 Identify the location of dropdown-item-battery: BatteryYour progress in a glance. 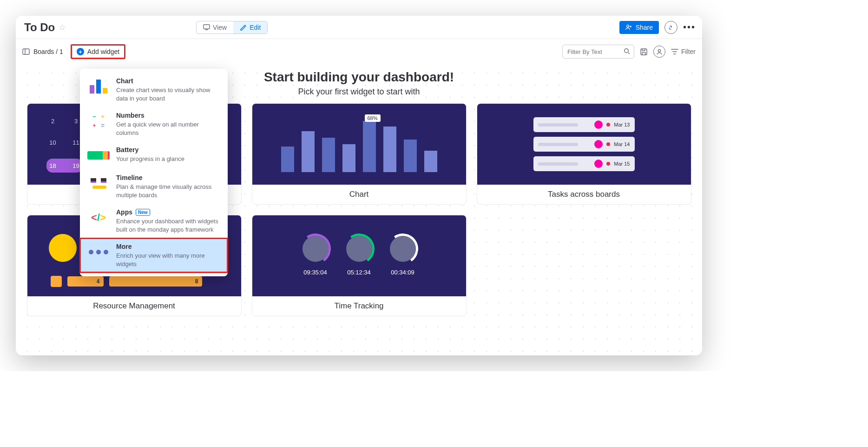
(154, 155).